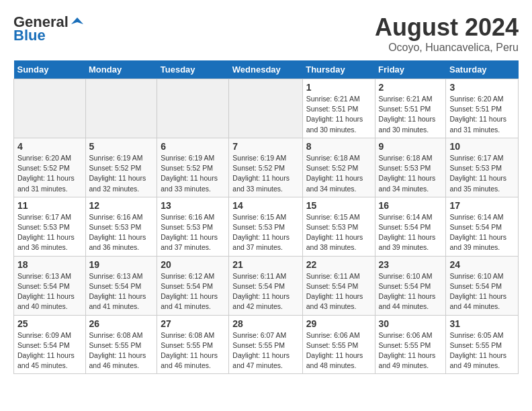 The image size is (532, 411). I want to click on day-number: 14, so click(265, 205).